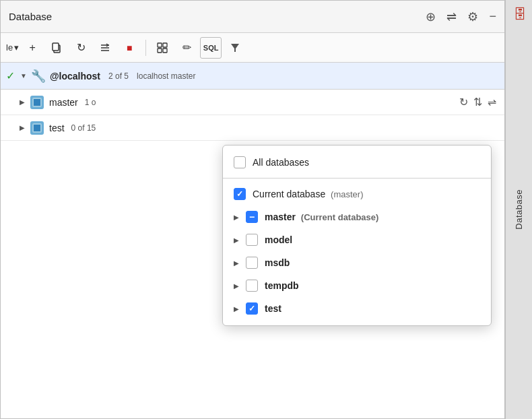 The width and height of the screenshot is (532, 419). What do you see at coordinates (357, 286) in the screenshot?
I see `dropdown-item-tempdb: ▶ tempdb` at bounding box center [357, 286].